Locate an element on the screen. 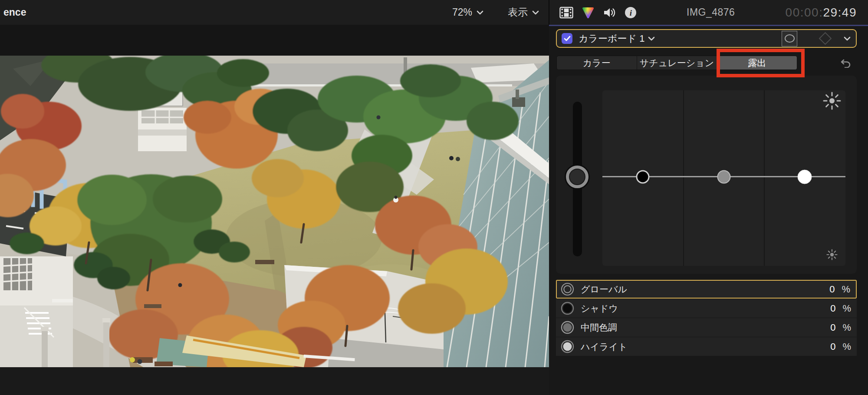 This screenshot has height=395, width=868. row-midtones: 中間色調 0 % is located at coordinates (707, 328).